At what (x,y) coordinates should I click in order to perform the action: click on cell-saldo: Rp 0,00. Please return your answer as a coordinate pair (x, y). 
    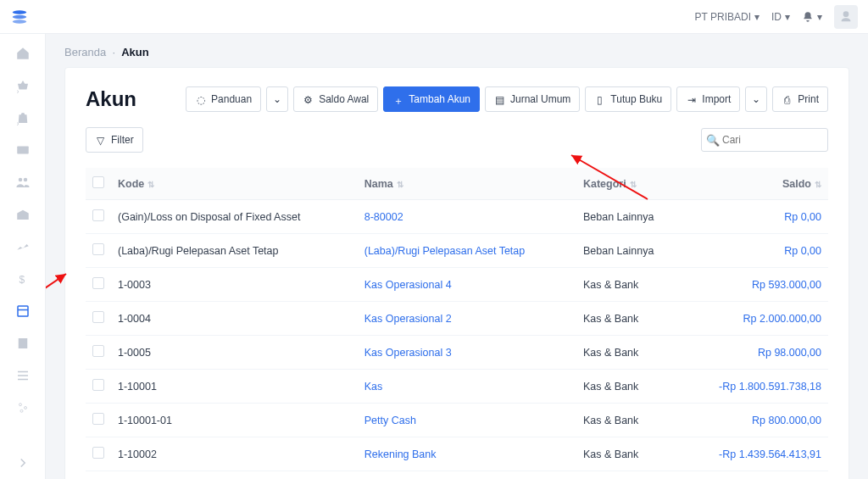
    Looking at the image, I should click on (755, 251).